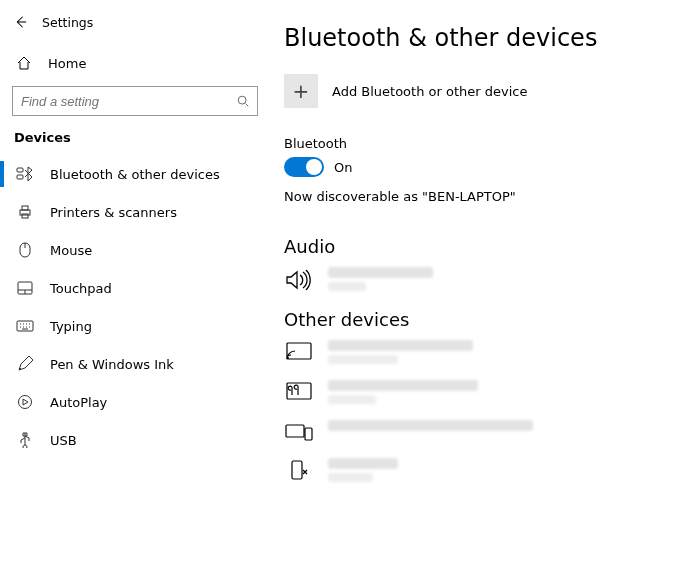 The height and width of the screenshot is (566, 680). Describe the element at coordinates (71, 326) in the screenshot. I see `nav-item-label: Typing` at that location.